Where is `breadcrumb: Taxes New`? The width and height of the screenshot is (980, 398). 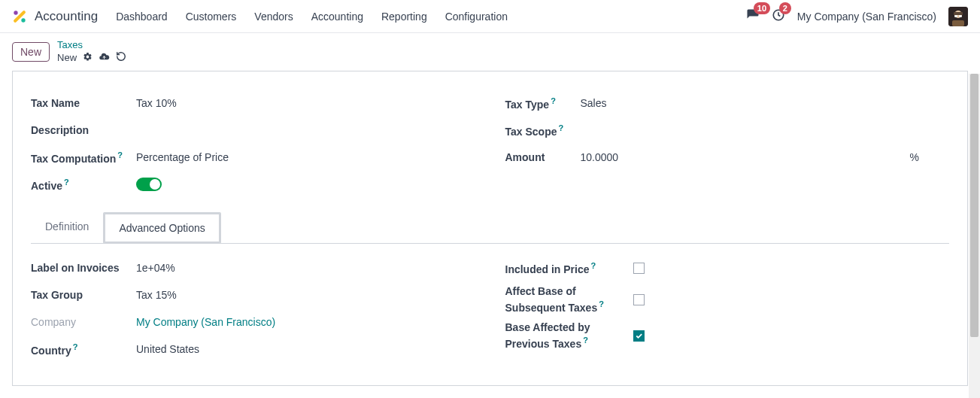
breadcrumb: Taxes New is located at coordinates (92, 52).